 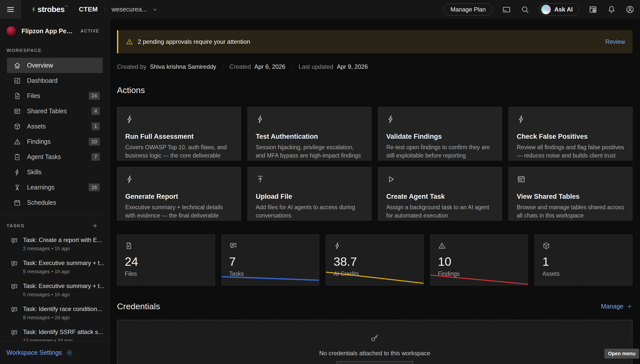 I want to click on manage-credentials-label: Manage, so click(x=612, y=306).